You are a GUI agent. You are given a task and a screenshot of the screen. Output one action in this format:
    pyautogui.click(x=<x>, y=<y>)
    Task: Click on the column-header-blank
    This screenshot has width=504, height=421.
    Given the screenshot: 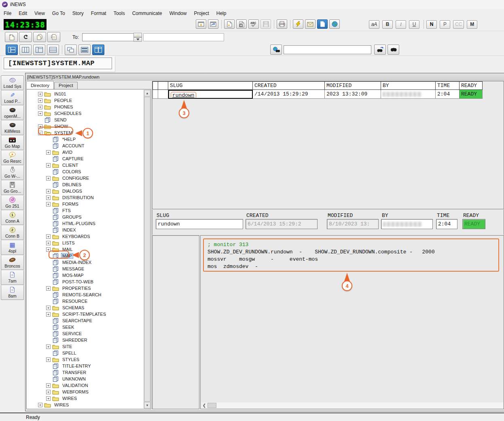 What is the action you would take?
    pyautogui.click(x=155, y=86)
    